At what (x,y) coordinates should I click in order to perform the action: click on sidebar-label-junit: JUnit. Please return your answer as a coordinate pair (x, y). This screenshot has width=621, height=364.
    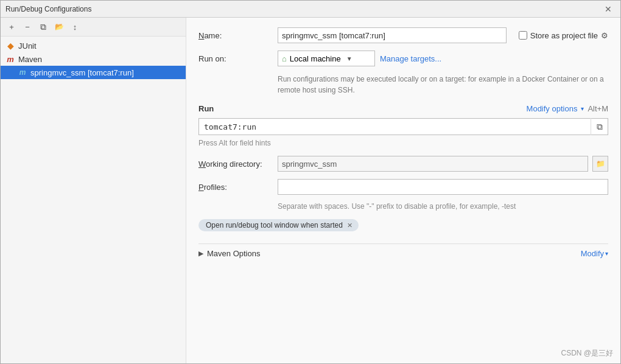
    Looking at the image, I should click on (27, 46).